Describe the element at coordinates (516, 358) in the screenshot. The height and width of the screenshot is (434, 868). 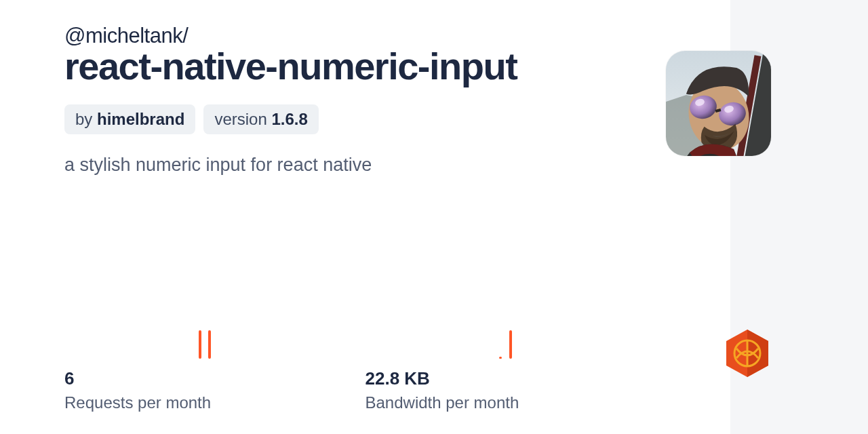
I see `stat-bandwidth: 22.8 KB Bandwidth per month` at that location.